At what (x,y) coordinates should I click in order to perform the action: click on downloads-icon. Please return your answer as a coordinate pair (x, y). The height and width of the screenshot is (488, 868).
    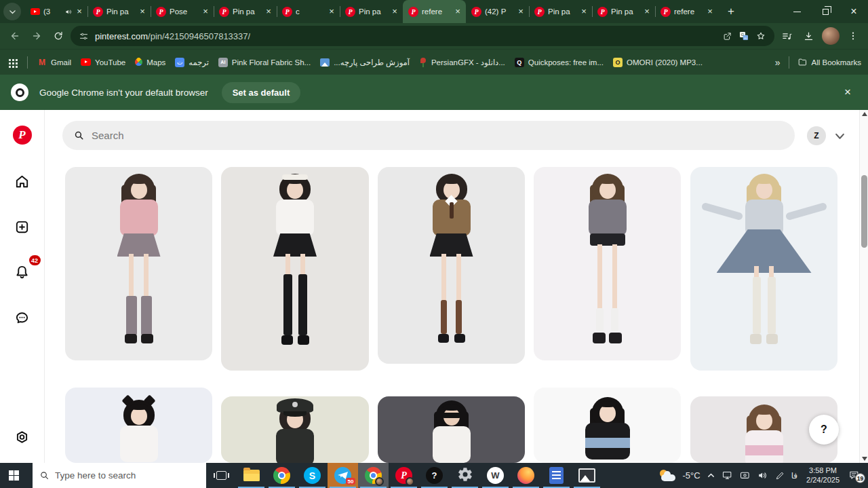
    Looking at the image, I should click on (808, 36).